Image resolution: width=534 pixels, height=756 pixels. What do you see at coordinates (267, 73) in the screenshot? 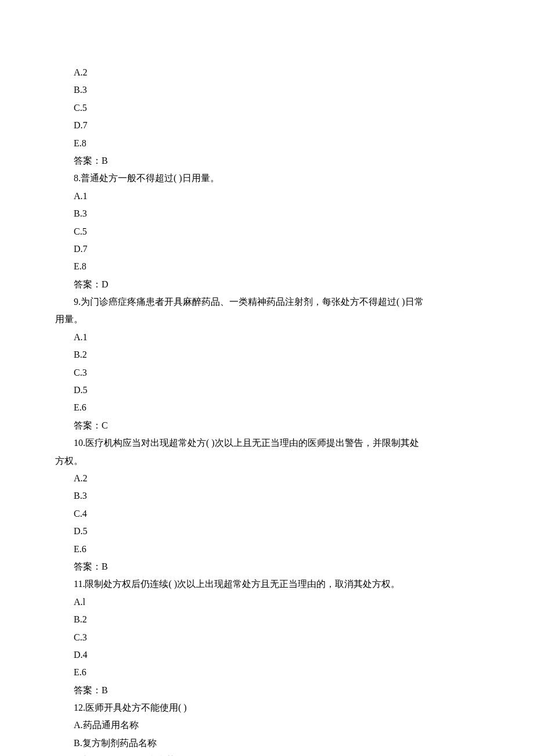
I see `q7-option-a: A.2` at bounding box center [267, 73].